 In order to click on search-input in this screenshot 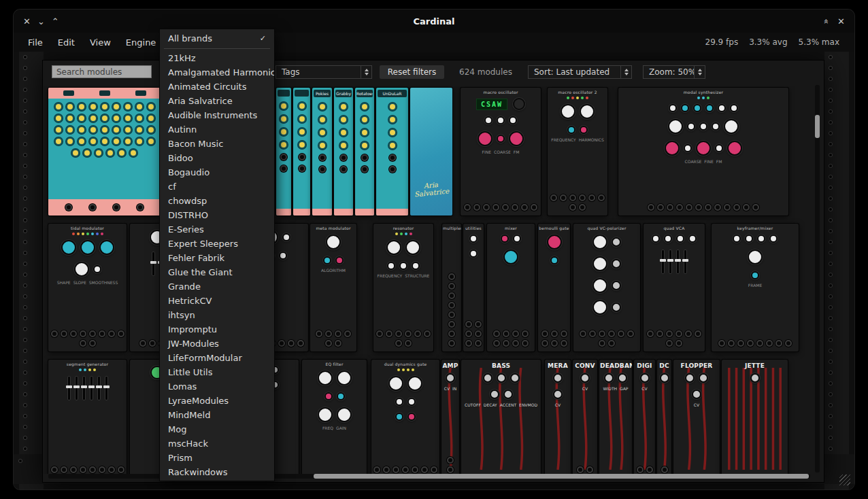, I will do `click(102, 72)`.